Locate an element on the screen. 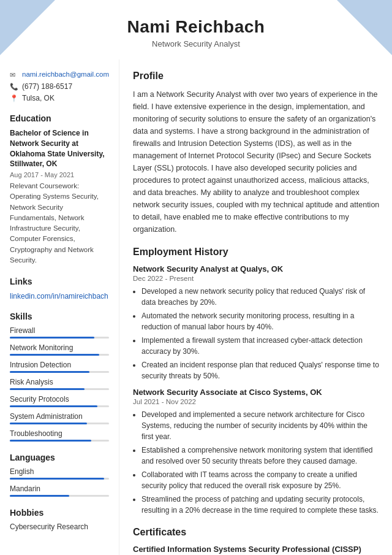 The height and width of the screenshot is (555, 392). full-name: Nami Reichbach is located at coordinates (196, 27).